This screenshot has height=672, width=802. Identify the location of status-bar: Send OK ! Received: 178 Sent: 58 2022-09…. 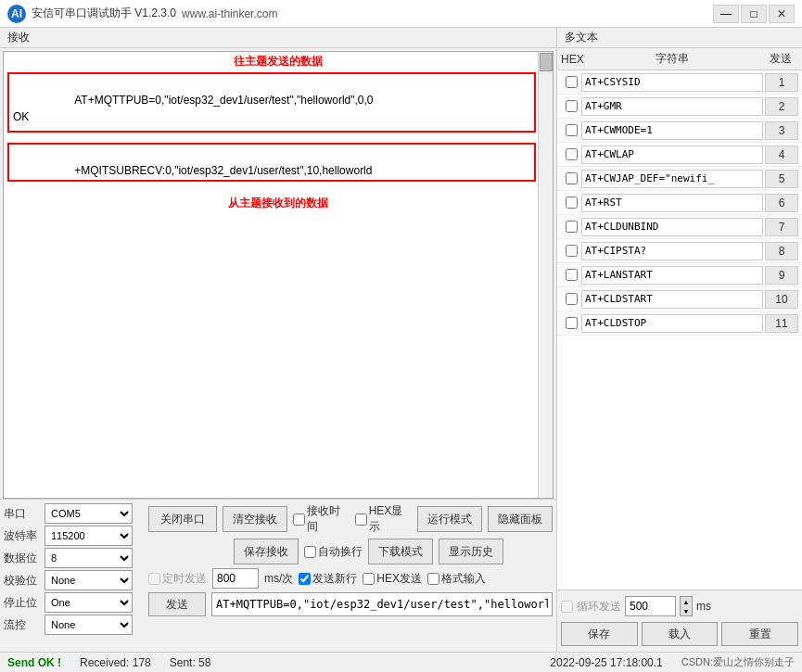
(401, 662).